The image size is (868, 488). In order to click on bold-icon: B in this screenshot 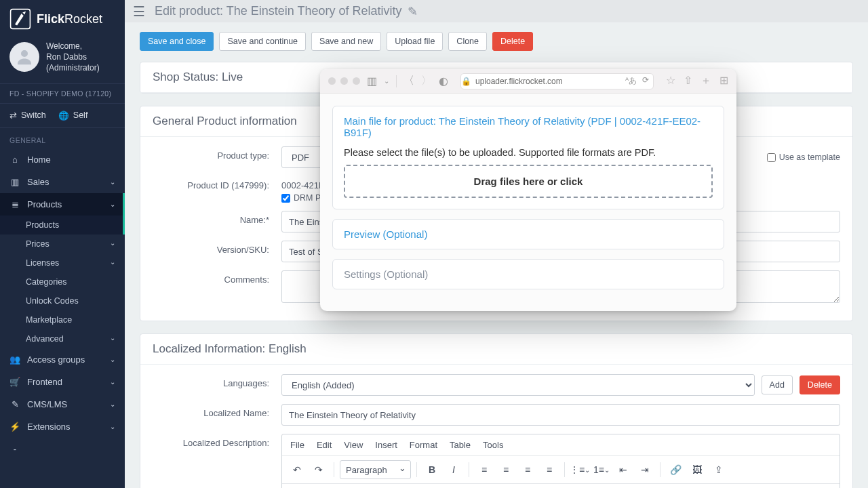, I will do `click(432, 470)`.